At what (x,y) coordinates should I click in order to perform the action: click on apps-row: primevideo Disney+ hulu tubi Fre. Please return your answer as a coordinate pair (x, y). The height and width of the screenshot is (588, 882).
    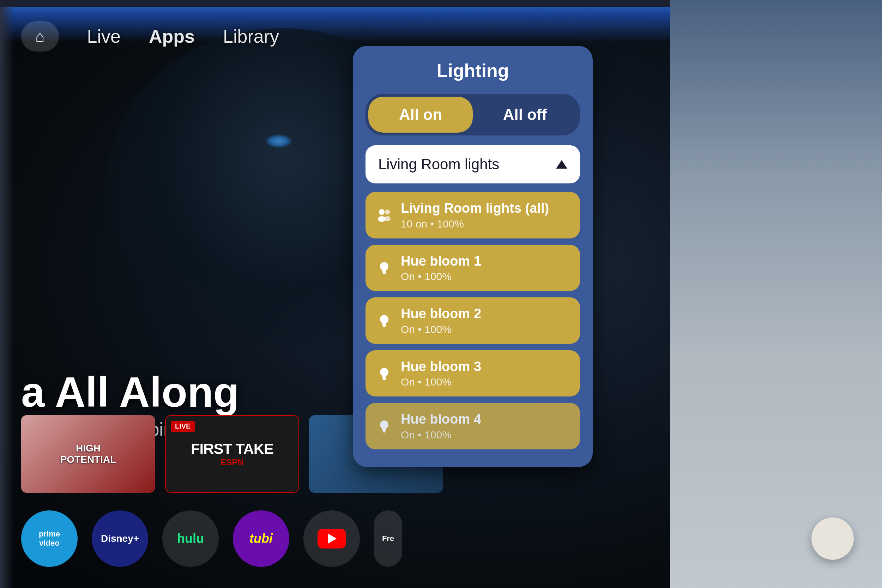
    Looking at the image, I should click on (230, 538).